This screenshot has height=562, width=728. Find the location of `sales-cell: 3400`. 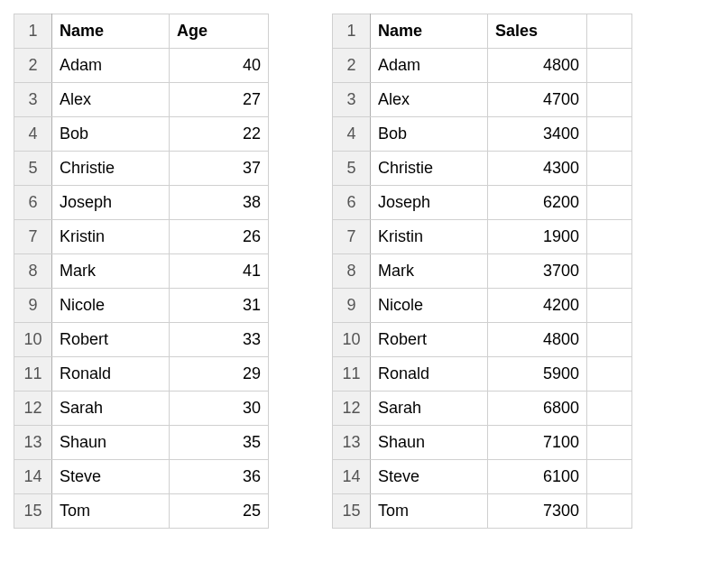

sales-cell: 3400 is located at coordinates (538, 134).